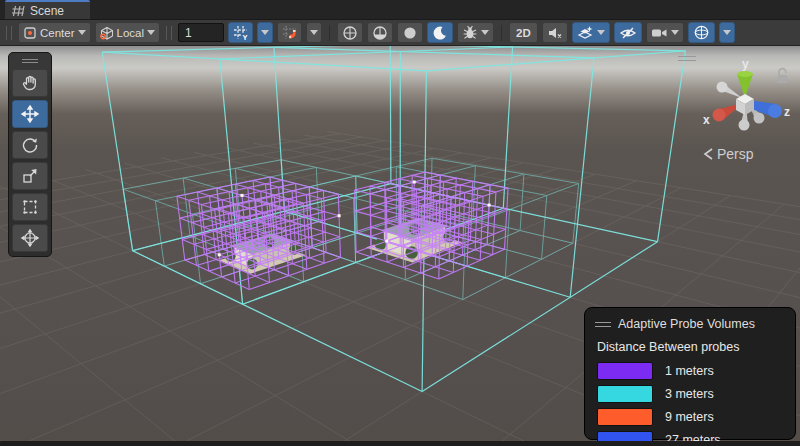 Image resolution: width=800 pixels, height=446 pixels. Describe the element at coordinates (30, 145) in the screenshot. I see `tool-rotate` at that location.